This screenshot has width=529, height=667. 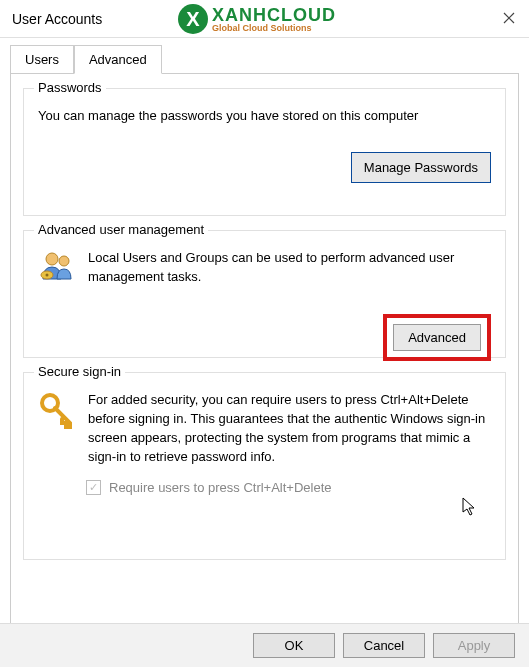 What do you see at coordinates (421, 168) in the screenshot?
I see `manage-passwords-button: Manage Passwords` at bounding box center [421, 168].